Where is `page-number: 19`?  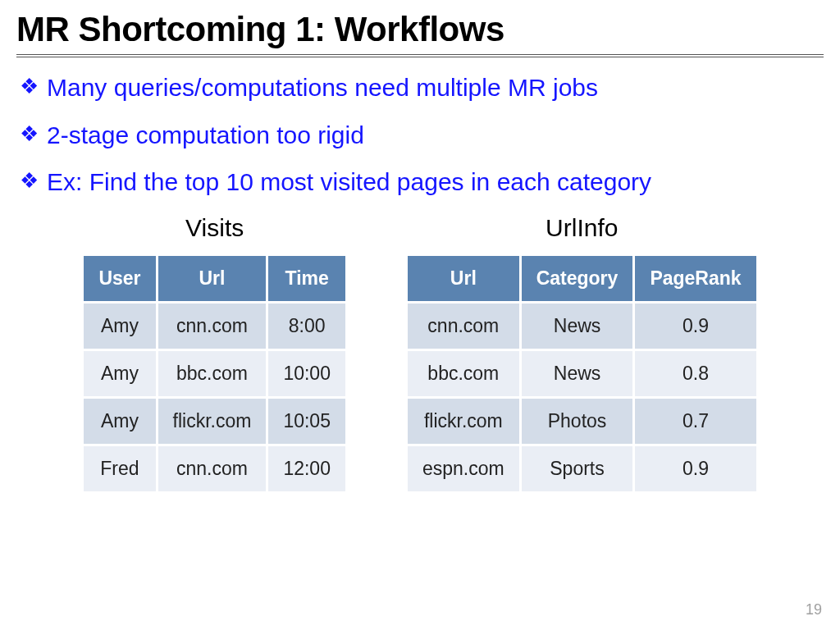 page-number: 19 is located at coordinates (814, 610).